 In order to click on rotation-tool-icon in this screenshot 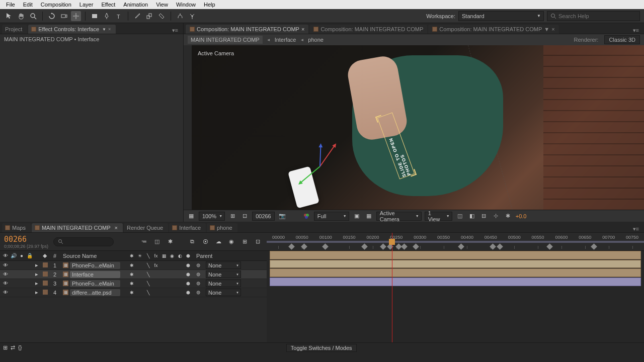, I will do `click(52, 16)`.